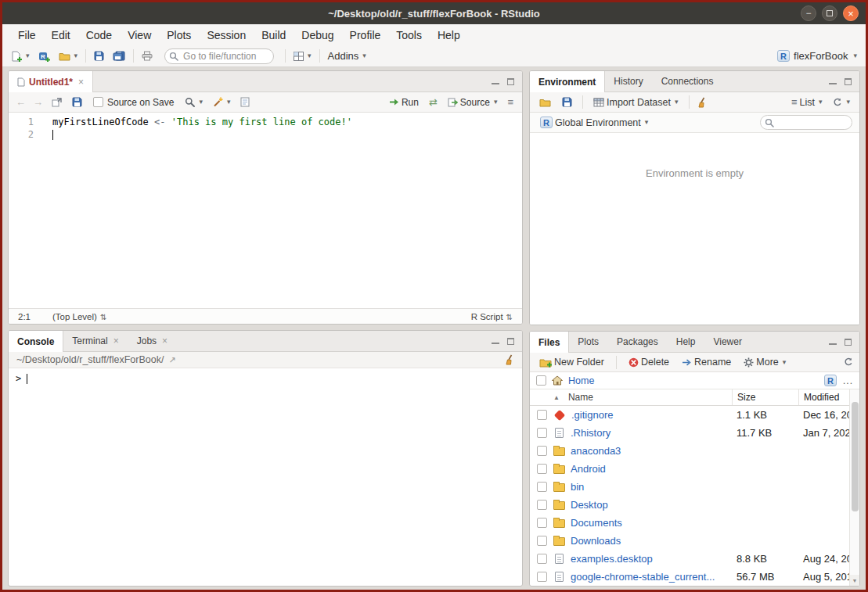  What do you see at coordinates (643, 397) in the screenshot?
I see `column-header-name: ▲ Name` at bounding box center [643, 397].